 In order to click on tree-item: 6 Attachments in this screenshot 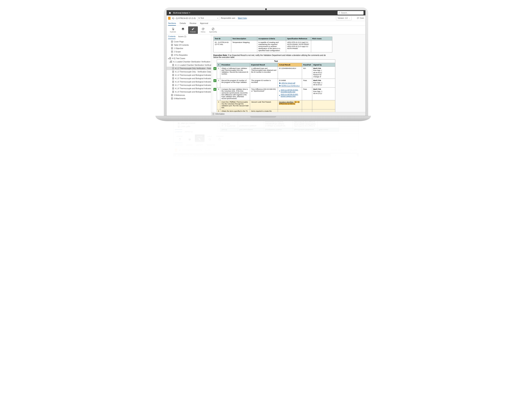, I will do `click(189, 98)`.